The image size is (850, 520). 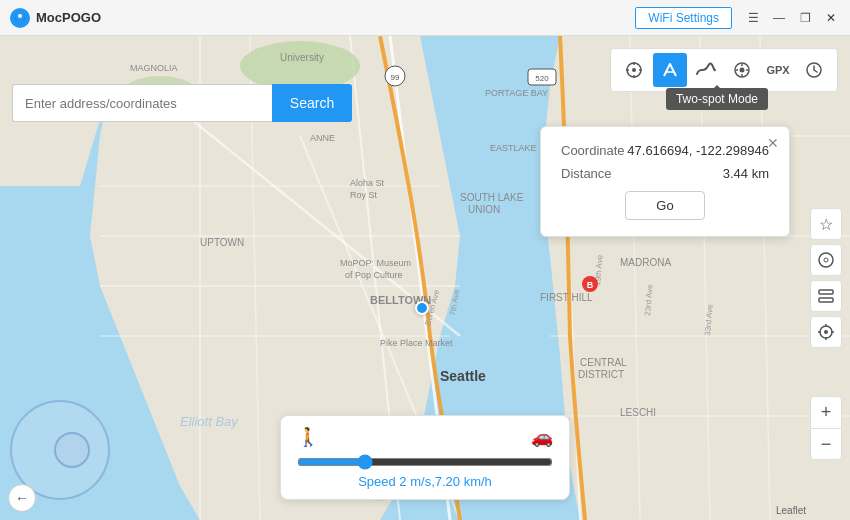 What do you see at coordinates (56, 18) in the screenshot?
I see `app-logo: MocPOGO` at bounding box center [56, 18].